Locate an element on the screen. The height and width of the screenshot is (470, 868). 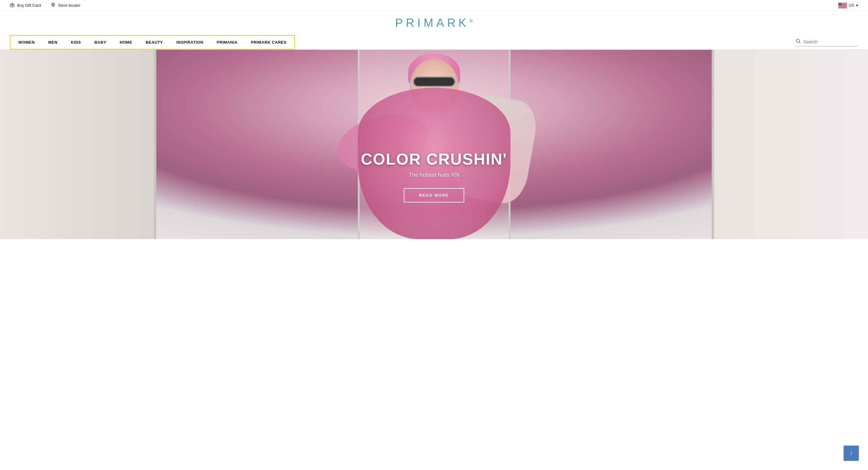
top-bar: Buy Gift Card Store locator is located at coordinates (434, 5).